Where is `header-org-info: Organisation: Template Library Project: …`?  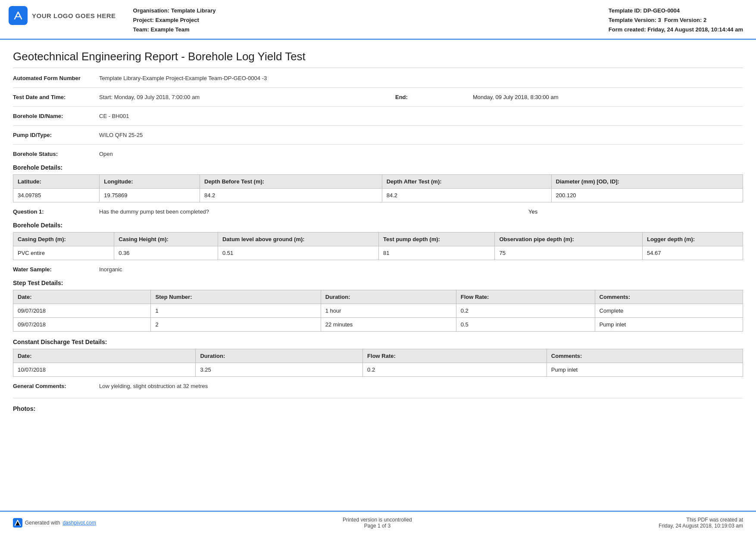
header-org-info: Organisation: Template Library Project: … is located at coordinates (371, 20).